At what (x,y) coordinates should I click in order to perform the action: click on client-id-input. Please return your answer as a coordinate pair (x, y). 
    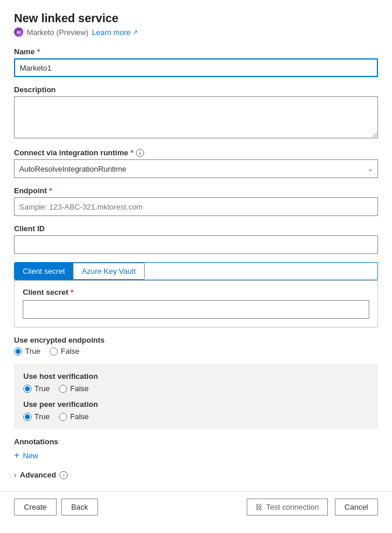
    Looking at the image, I should click on (196, 245).